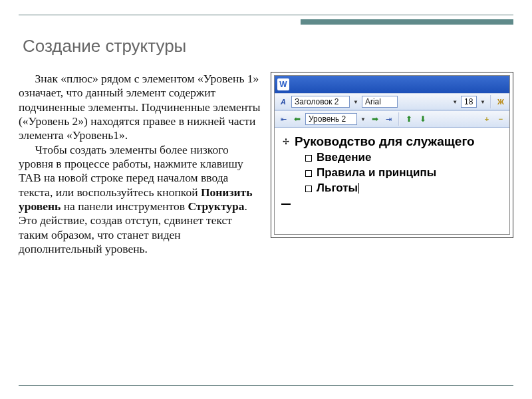  Describe the element at coordinates (487, 119) in the screenshot. I see `expand-icon: +` at that location.